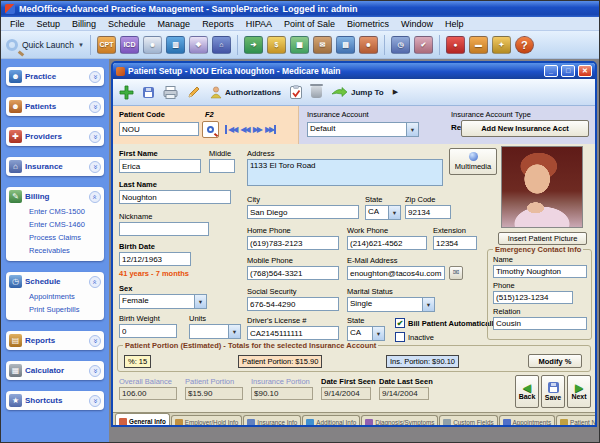  Describe the element at coordinates (65, 250) in the screenshot. I see `sidebar-link-receivables: Receivables` at that location.